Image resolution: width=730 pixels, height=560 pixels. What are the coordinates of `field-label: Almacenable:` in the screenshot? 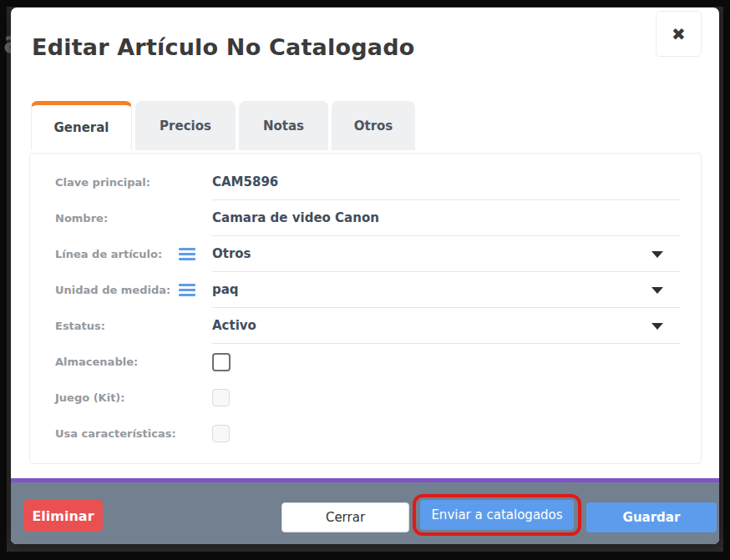 It's located at (117, 362).